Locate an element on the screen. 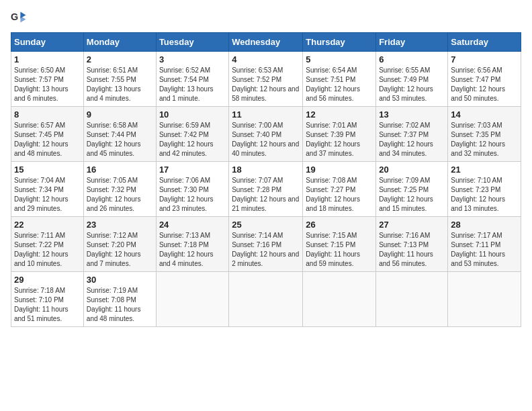 The width and height of the screenshot is (532, 411). calendar-cell: 28Sunrise: 7:17 AMSunset: 7:11 PMDayligh… is located at coordinates (485, 244).